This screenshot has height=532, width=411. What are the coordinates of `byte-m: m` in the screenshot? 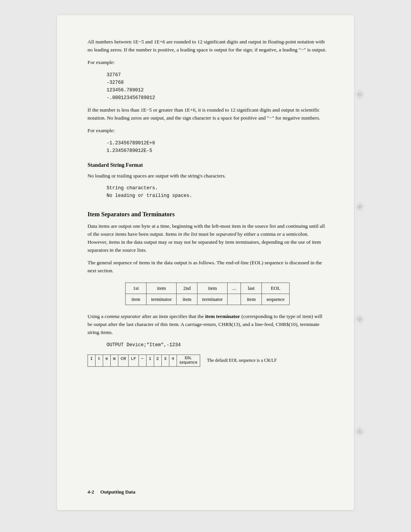 It's located at (115, 361).